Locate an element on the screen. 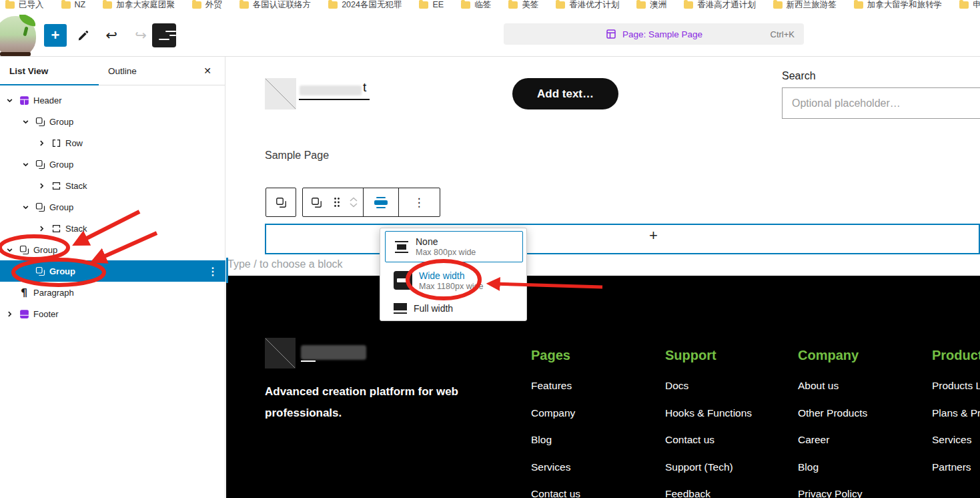  footer-link: Features is located at coordinates (594, 385).